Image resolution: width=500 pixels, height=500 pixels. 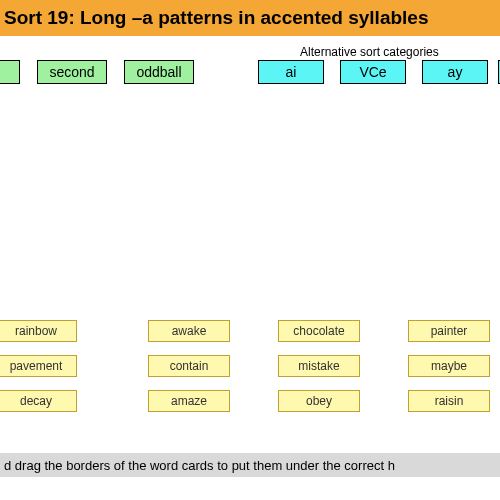 I want to click on word-card: obey, so click(x=319, y=401).